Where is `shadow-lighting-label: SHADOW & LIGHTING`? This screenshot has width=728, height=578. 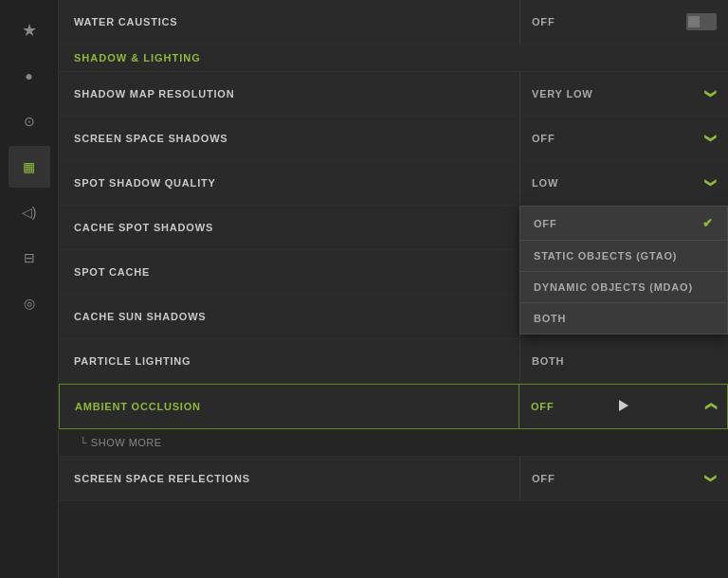
shadow-lighting-label: SHADOW & LIGHTING is located at coordinates (137, 58).